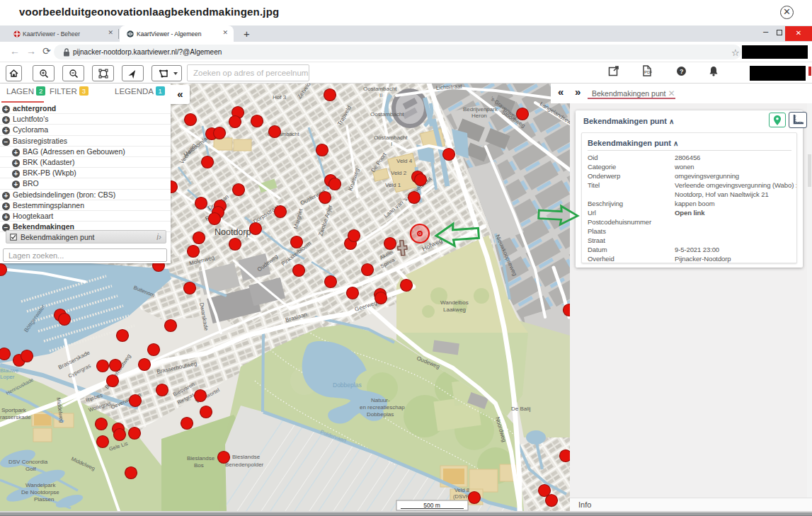 This screenshot has width=812, height=516. What do you see at coordinates (199, 466) in the screenshot?
I see `svg-text: Bos` at bounding box center [199, 466].